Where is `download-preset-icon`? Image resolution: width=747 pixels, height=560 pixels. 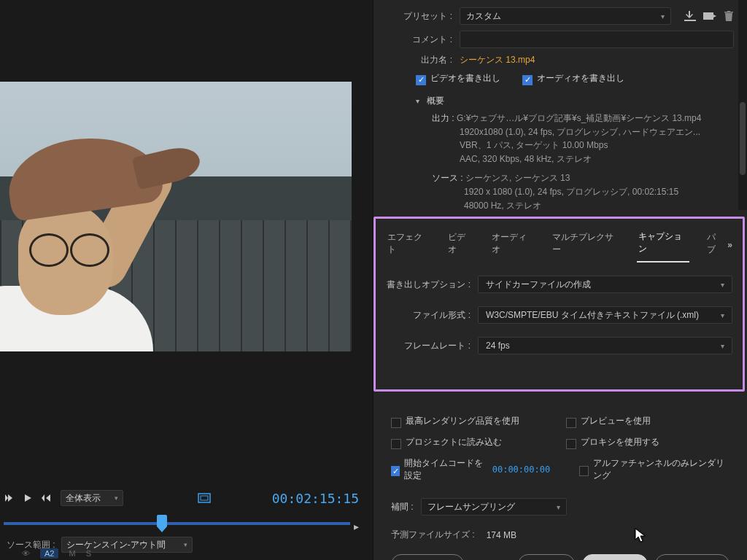
download-preset-icon is located at coordinates (690, 16).